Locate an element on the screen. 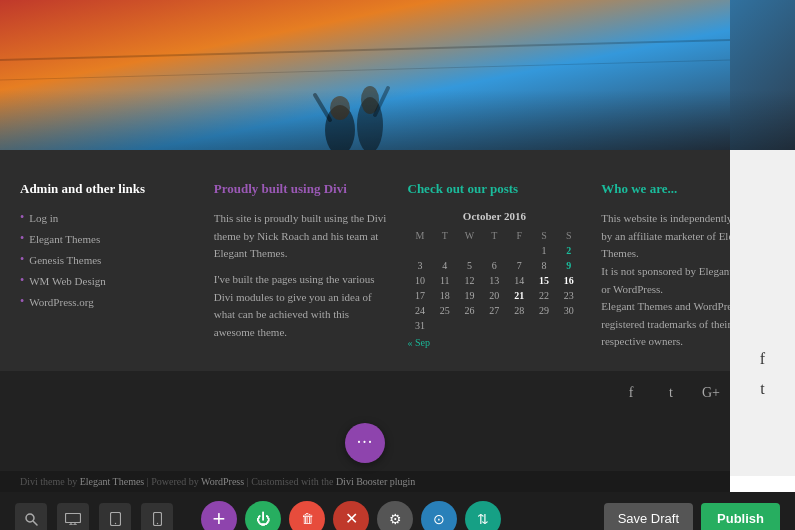  cal-cell: 5 is located at coordinates (470, 266).